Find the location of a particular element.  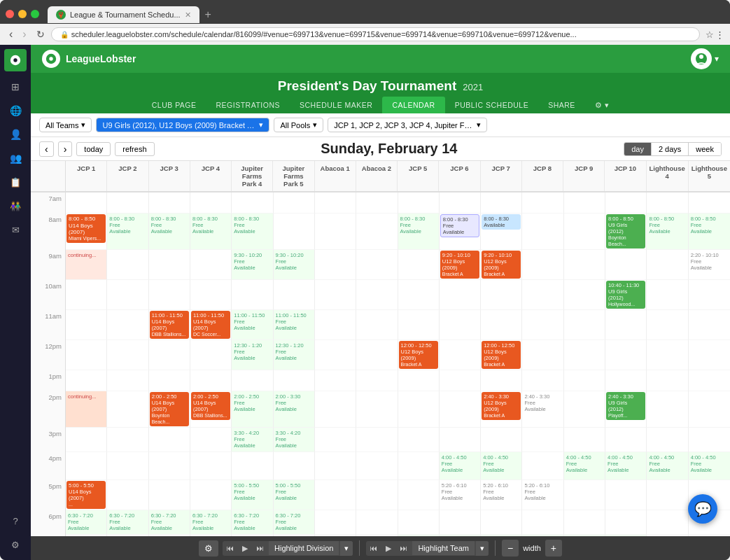

nav-item-calendar: CALENDAR is located at coordinates (413, 105).